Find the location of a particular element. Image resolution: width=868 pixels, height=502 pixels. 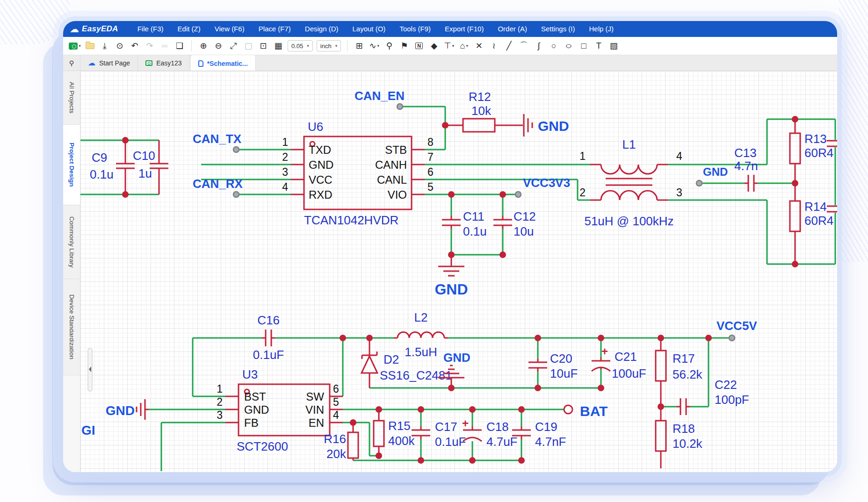

zoom-in-button: ⊕ is located at coordinates (203, 46).